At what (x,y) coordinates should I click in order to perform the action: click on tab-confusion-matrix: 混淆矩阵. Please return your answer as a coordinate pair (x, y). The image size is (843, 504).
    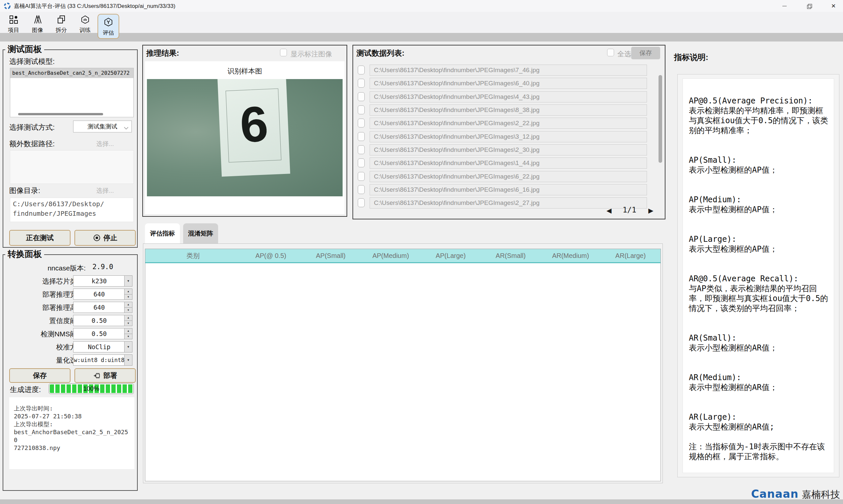
    Looking at the image, I should click on (200, 234).